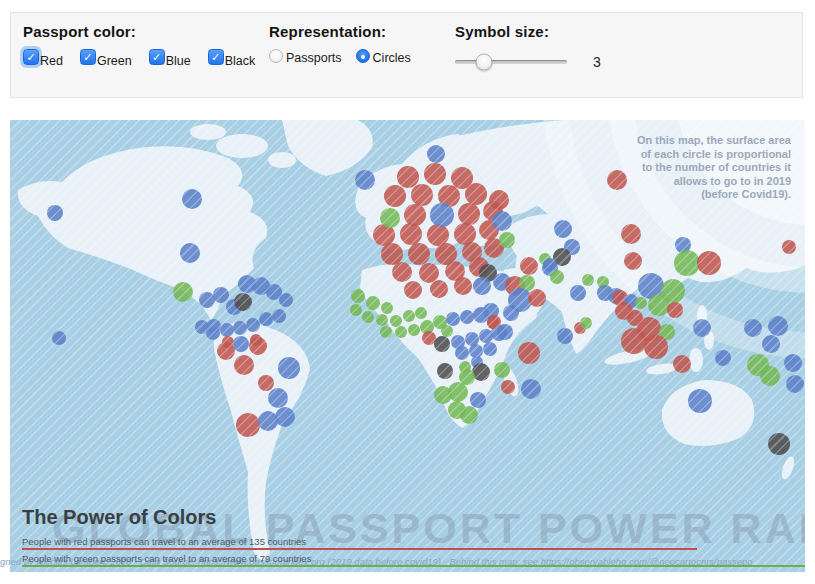 The height and width of the screenshot is (584, 815). What do you see at coordinates (384, 56) in the screenshot?
I see `radio-circles: Circles` at bounding box center [384, 56].